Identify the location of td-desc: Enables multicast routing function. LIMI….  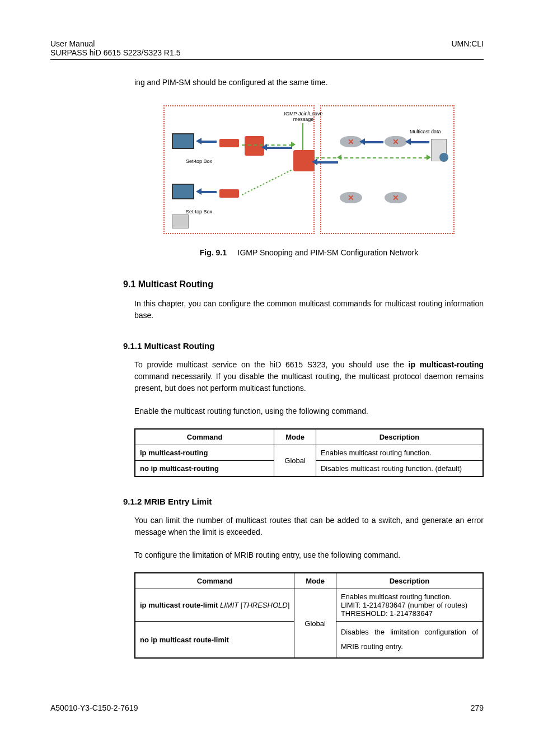
(410, 605).